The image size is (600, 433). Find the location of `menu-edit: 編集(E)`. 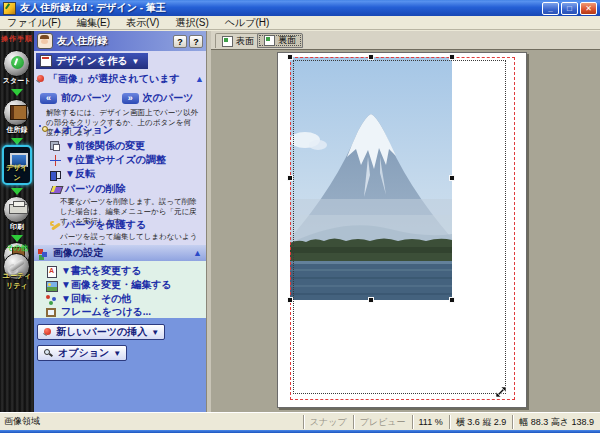

menu-edit: 編集(E) is located at coordinates (94, 23).